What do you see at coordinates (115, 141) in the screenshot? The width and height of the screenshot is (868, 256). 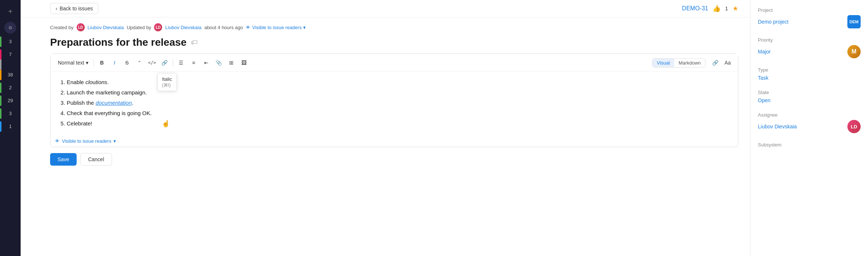 I see `footer-chevron-icon: ▾` at bounding box center [115, 141].